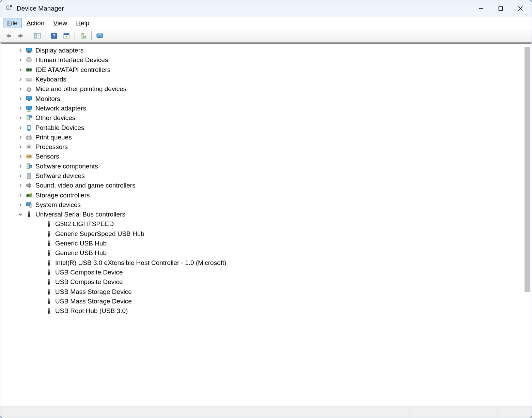 The width and height of the screenshot is (532, 418). I want to click on tree-category-item: Software devices, so click(266, 176).